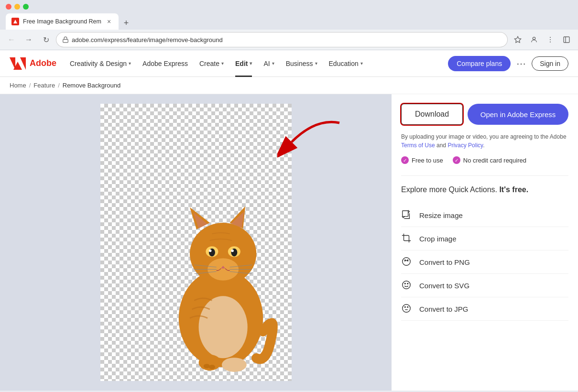 The width and height of the screenshot is (578, 392). What do you see at coordinates (15, 22) in the screenshot?
I see `tab-favicon` at bounding box center [15, 22].